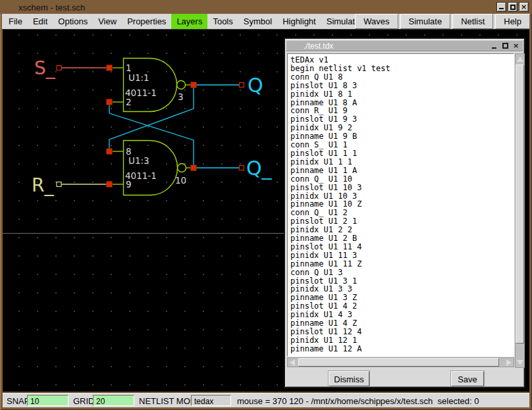  What do you see at coordinates (266, 7) in the screenshot?
I see `title-bar: xschem - test.sch ×` at bounding box center [266, 7].